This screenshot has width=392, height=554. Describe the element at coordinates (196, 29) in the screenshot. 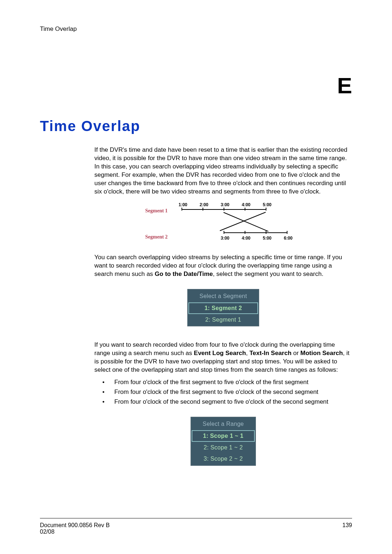

I see `header-section-label: Time Overlap` at that location.